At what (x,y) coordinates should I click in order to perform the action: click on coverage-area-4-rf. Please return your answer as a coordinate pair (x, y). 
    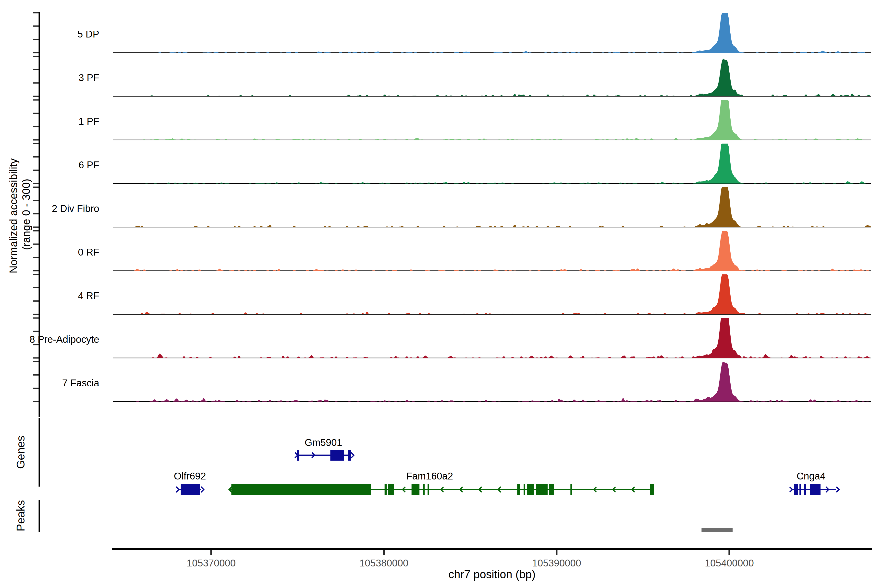
    Looking at the image, I should click on (492, 294).